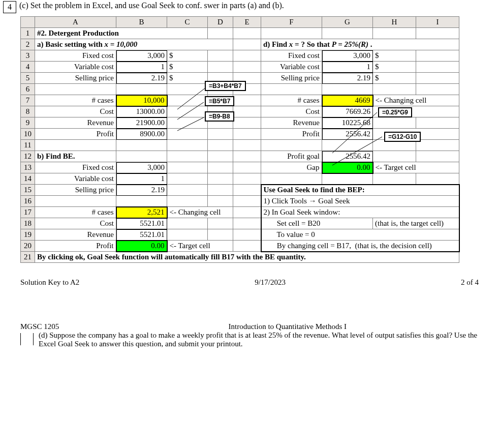 This screenshot has width=499, height=448. I want to click on rowhdr-20: 20, so click(28, 246).